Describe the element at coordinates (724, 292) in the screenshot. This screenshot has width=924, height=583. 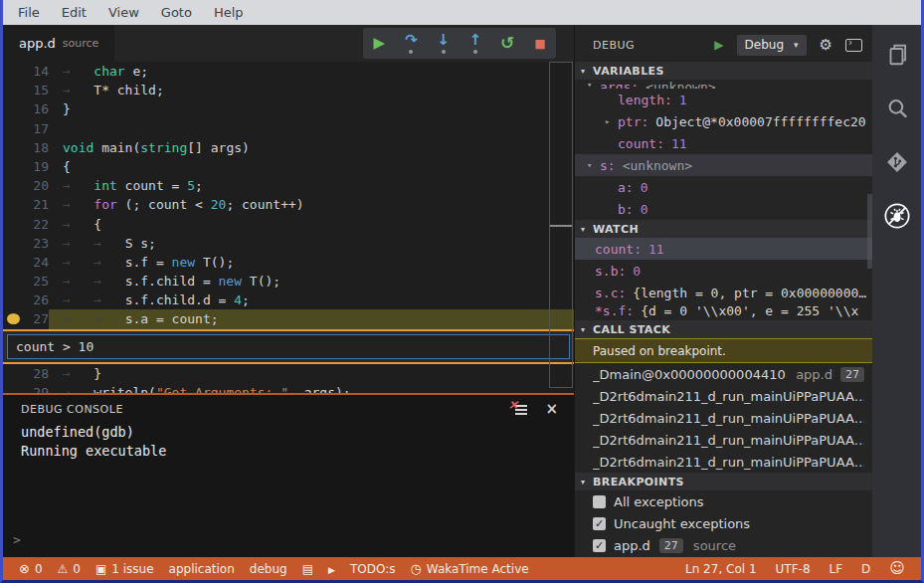
I see `watch-row: s.c{length = 0, ptr = 0x00000000…` at that location.